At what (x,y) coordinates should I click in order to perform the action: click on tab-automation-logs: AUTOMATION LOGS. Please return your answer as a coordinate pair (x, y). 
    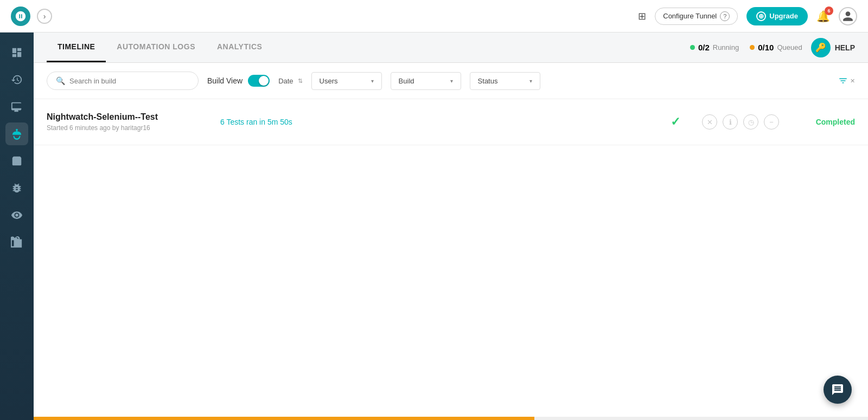
    Looking at the image, I should click on (156, 48).